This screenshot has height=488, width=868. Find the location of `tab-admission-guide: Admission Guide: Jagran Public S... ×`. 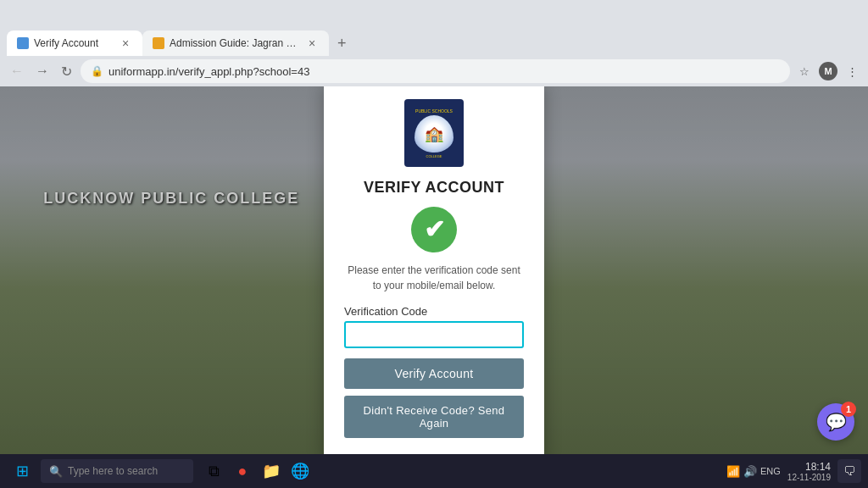

tab-admission-guide: Admission Guide: Jagran Public S... × is located at coordinates (236, 43).